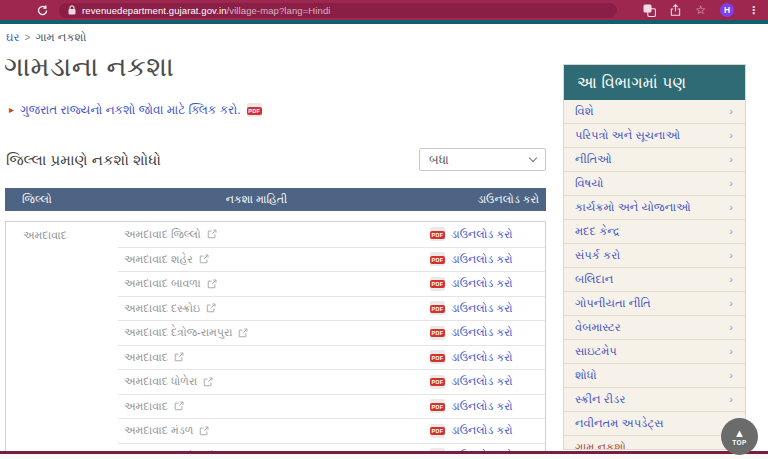  What do you see at coordinates (384, 10) in the screenshot?
I see `browser-chrome: revenuedepartment.gujarat.gov.in/village…` at bounding box center [384, 10].